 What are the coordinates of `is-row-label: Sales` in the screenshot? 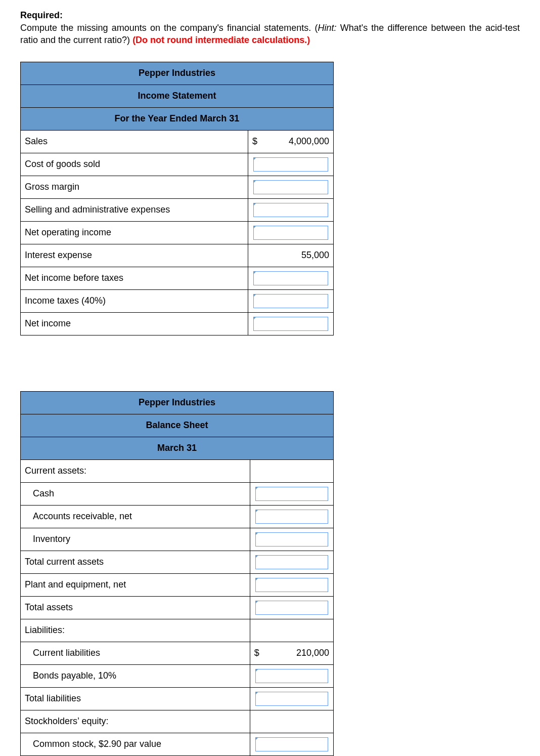 It's located at (134, 142).